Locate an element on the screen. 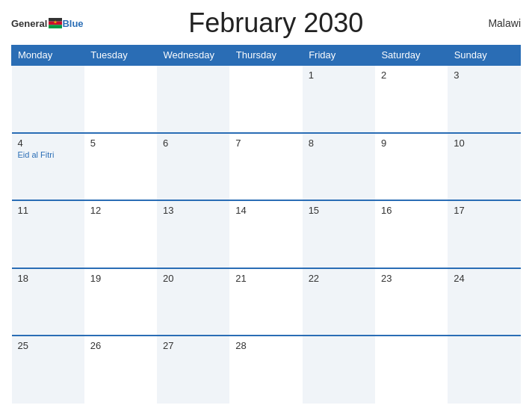  day-header-monday: Monday is located at coordinates (48, 55).